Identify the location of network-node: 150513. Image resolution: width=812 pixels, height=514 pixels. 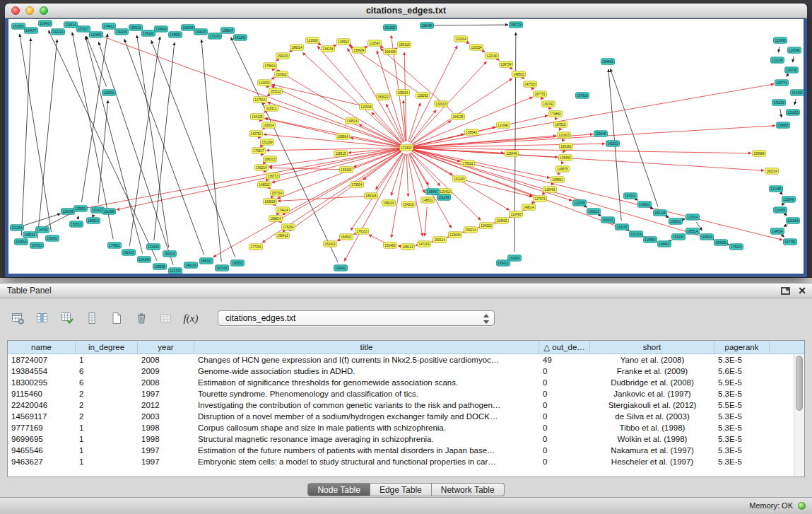
(76, 224).